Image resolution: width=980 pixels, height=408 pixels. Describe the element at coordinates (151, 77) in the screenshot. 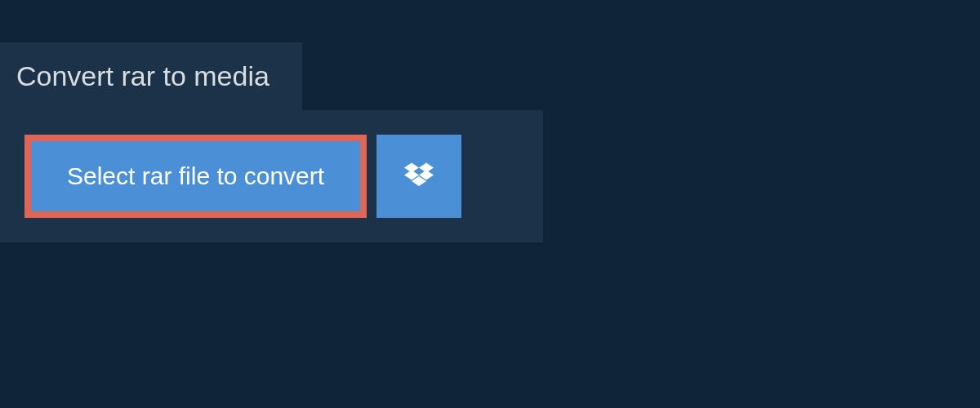

I see `header-tab: Convert rar to media` at that location.